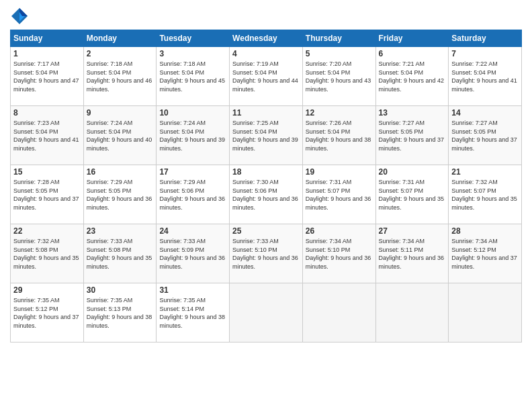 The image size is (532, 411). What do you see at coordinates (266, 195) in the screenshot?
I see `calendar-cell: 18Sunrise: 7:30 AMSunset: 5:06 PMDayligh…` at bounding box center [266, 195].